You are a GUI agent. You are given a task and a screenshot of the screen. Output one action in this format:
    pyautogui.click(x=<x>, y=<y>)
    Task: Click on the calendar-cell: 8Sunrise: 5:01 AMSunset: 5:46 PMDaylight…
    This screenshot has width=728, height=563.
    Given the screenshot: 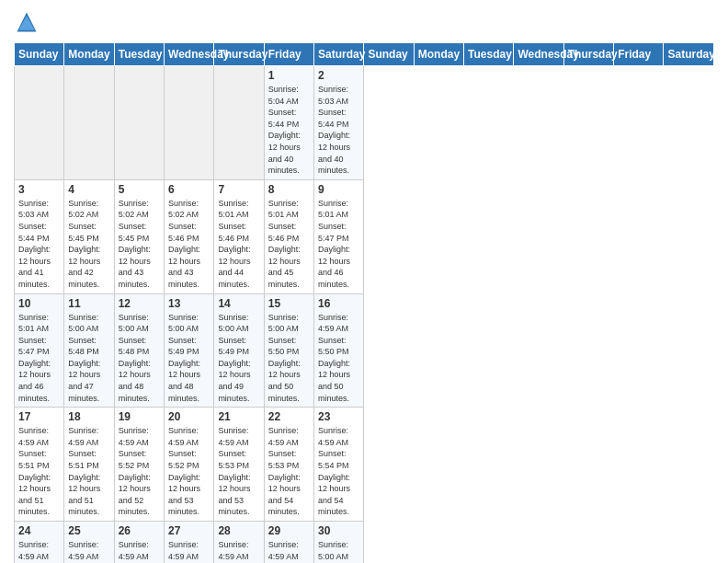 What is the action you would take?
    pyautogui.click(x=289, y=236)
    